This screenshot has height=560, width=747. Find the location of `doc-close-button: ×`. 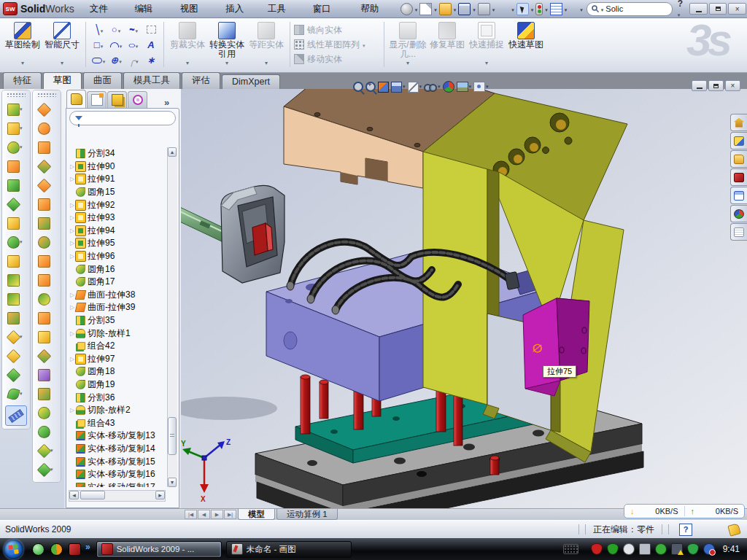

doc-close-button: × is located at coordinates (732, 86).